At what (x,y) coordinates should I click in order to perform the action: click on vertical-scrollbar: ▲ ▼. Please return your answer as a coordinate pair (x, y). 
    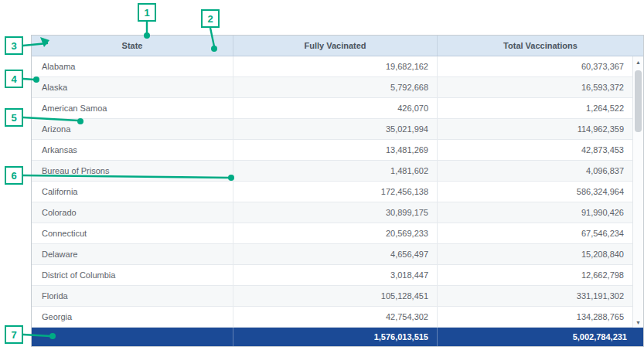
    Looking at the image, I should click on (638, 192).